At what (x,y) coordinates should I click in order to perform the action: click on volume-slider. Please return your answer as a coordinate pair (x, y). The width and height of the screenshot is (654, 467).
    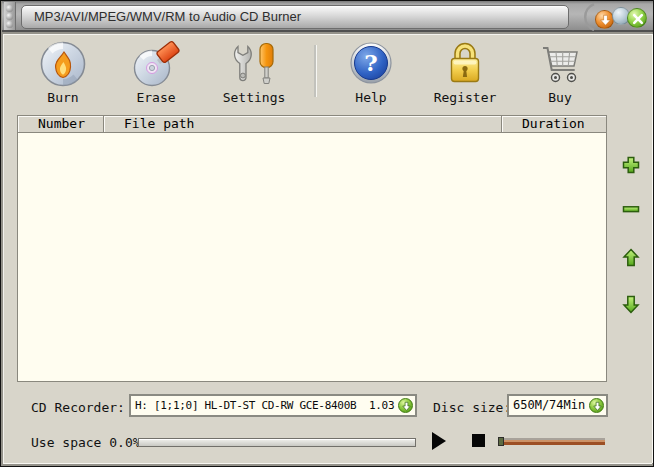
    Looking at the image, I should click on (552, 442).